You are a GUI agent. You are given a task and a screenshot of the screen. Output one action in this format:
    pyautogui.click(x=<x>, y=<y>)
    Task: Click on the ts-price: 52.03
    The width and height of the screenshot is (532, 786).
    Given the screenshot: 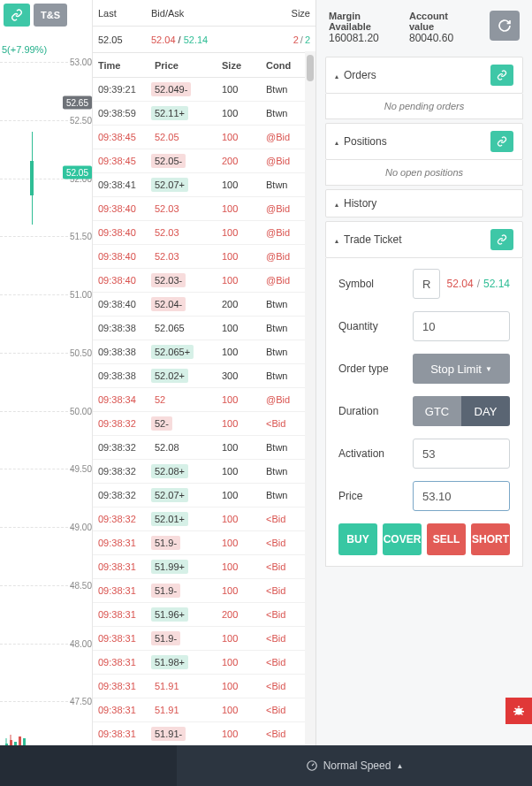 What is the action you would take?
    pyautogui.click(x=167, y=256)
    